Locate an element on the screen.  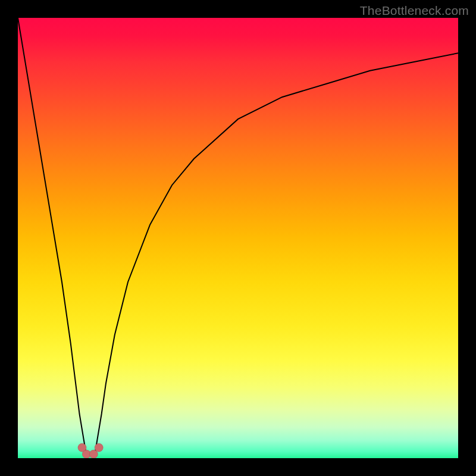
curve-left-branch is located at coordinates (52, 236).